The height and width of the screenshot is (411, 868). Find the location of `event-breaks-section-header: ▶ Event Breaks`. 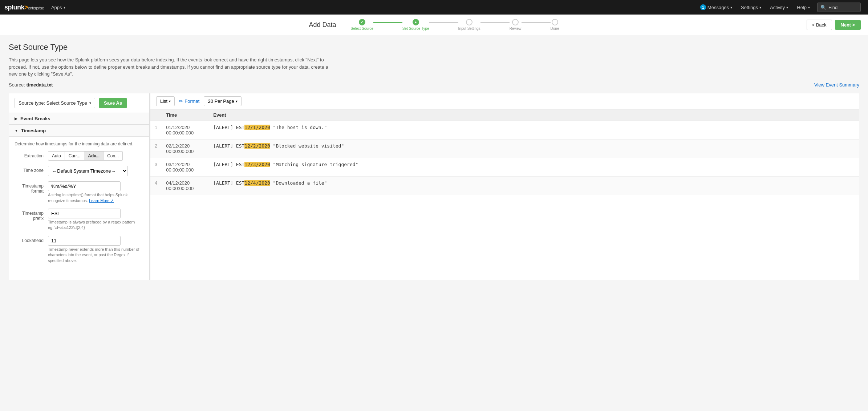

event-breaks-section-header: ▶ Event Breaks is located at coordinates (79, 118).